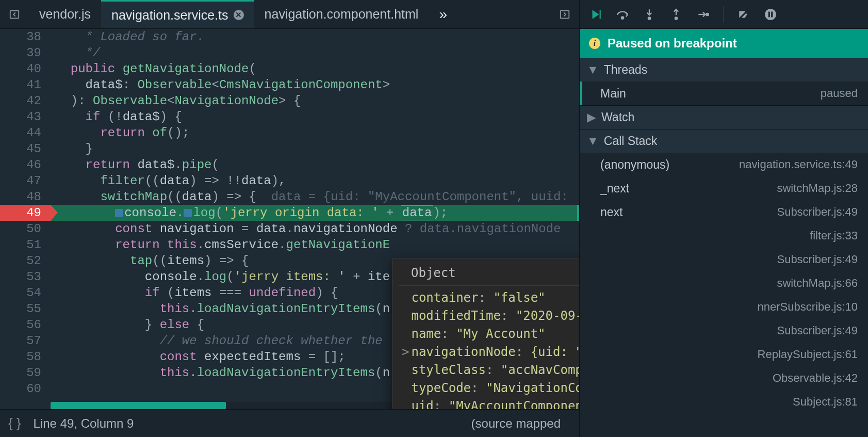 The width and height of the screenshot is (868, 437). I want to click on tab-navigation-service-ts: navigation.service.ts✕, so click(177, 14).